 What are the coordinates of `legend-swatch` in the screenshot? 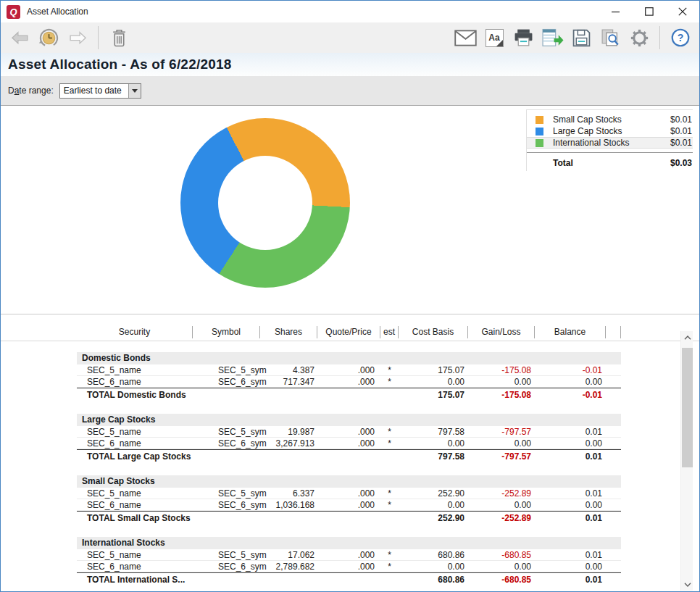 It's located at (539, 132).